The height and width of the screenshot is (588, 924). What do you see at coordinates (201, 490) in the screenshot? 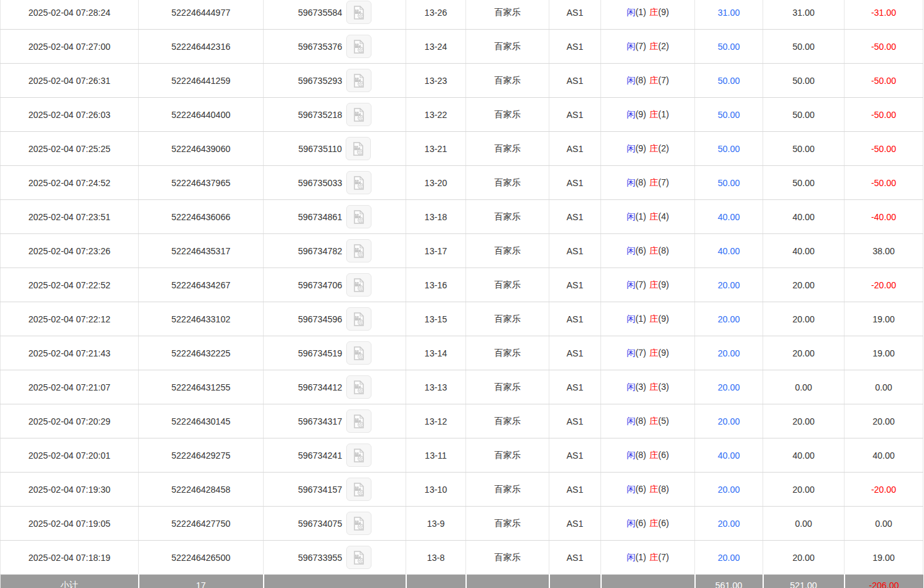
I see `bet-id-cell: 522246428458` at bounding box center [201, 490].